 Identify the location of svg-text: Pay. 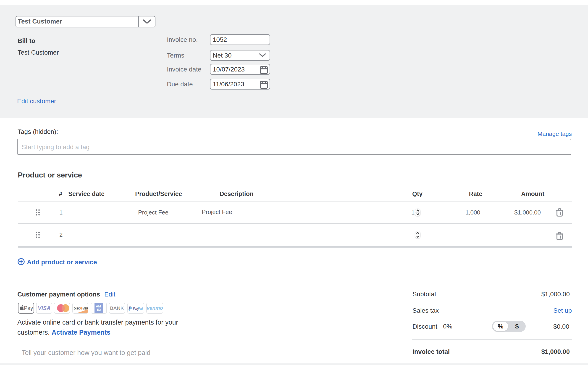
(28, 308).